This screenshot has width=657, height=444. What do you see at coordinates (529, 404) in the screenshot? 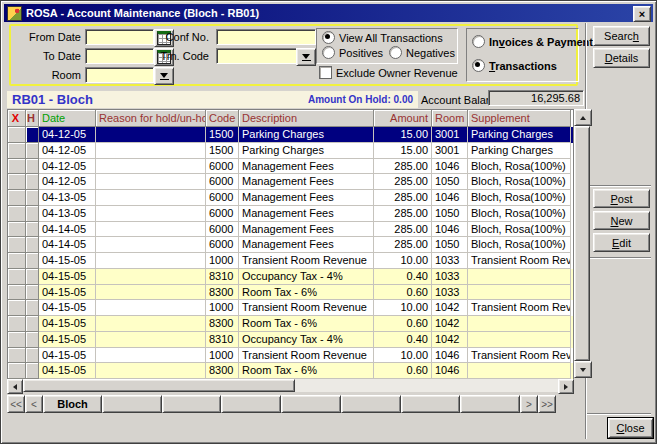
I see `next-account-button: >` at bounding box center [529, 404].